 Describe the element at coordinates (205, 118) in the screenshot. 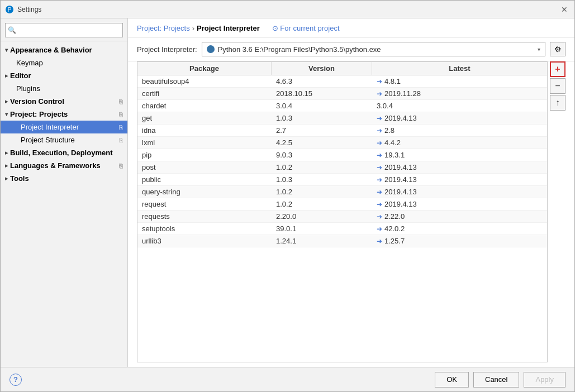

I see `package-name: get` at that location.